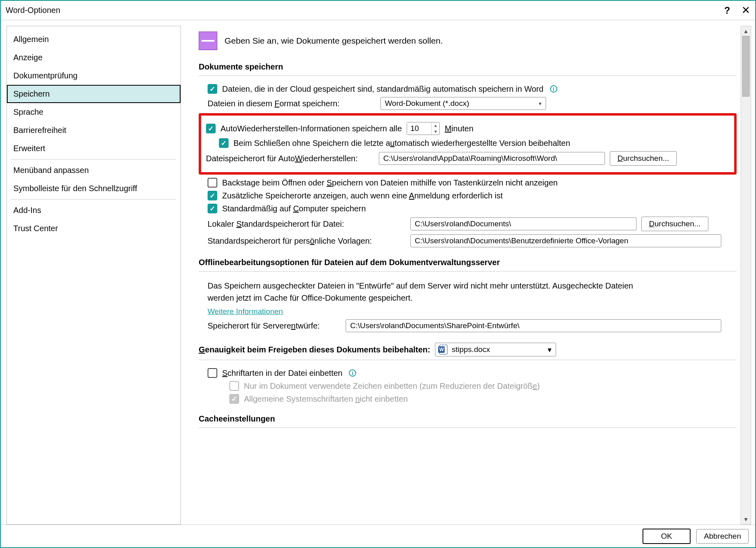 The width and height of the screenshot is (756, 548). Describe the element at coordinates (390, 183) in the screenshot. I see `label-backstage-hide: Backstage beim Öffnen oder Speichern von…` at that location.